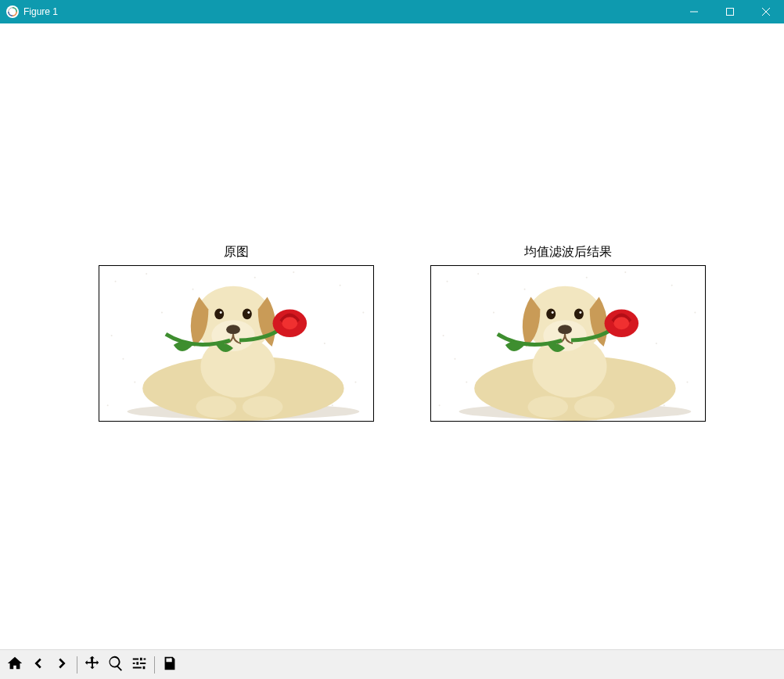 The height and width of the screenshot is (679, 784). What do you see at coordinates (236, 252) in the screenshot?
I see `subplot-1-title: 原图` at bounding box center [236, 252].